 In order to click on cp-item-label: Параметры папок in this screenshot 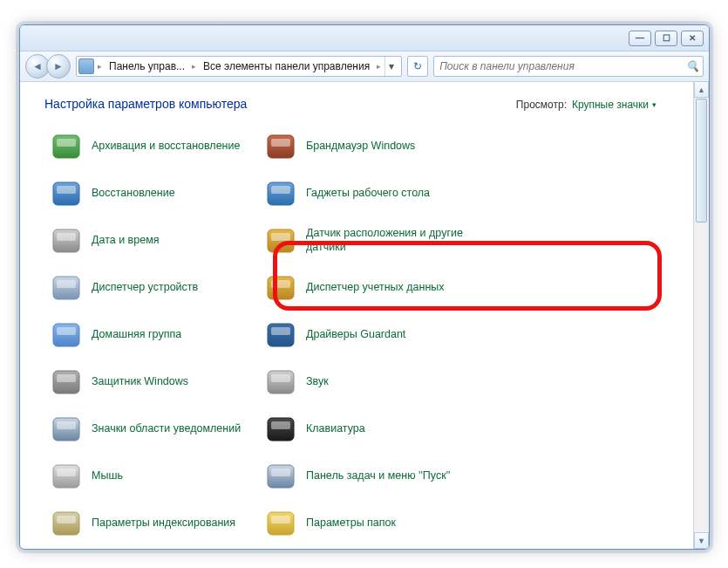, I will do `click(350, 524)`.